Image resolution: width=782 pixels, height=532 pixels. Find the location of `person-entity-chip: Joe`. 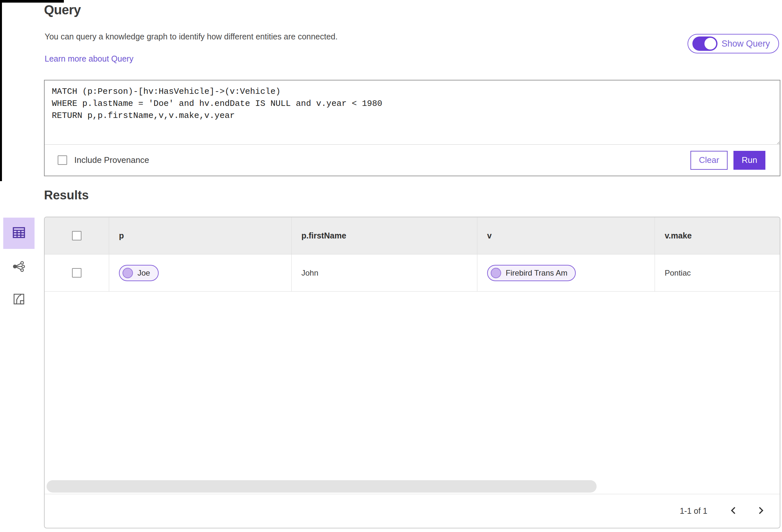

person-entity-chip: Joe is located at coordinates (139, 273).